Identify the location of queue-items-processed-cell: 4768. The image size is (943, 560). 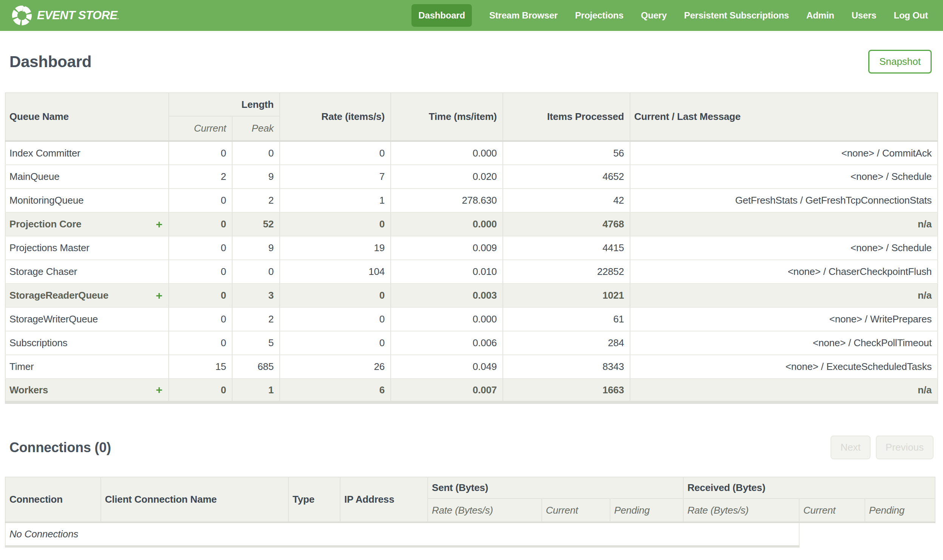
(566, 224).